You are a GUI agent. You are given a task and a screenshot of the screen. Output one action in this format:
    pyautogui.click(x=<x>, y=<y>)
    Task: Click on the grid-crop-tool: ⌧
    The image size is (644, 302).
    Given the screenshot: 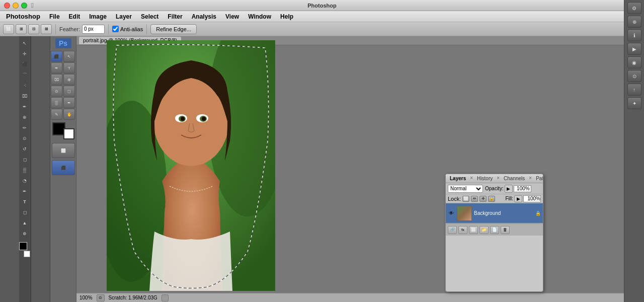 What is the action you would take?
    pyautogui.click(x=56, y=80)
    